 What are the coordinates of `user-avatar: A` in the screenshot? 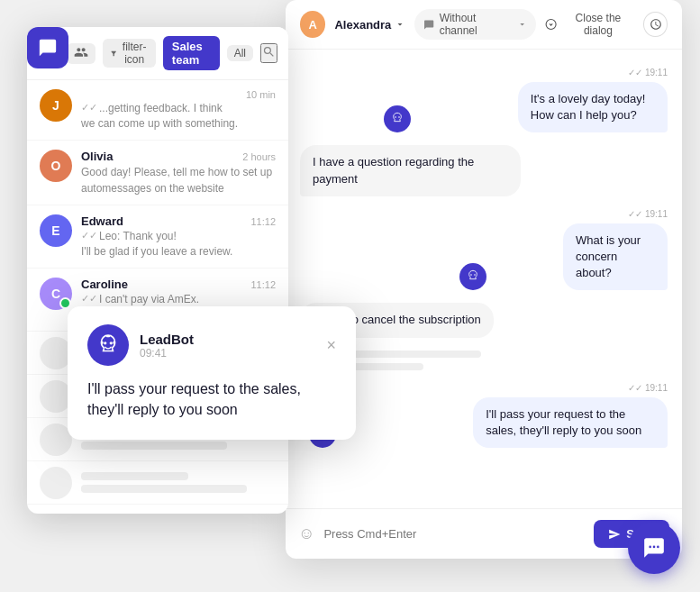 It's located at (313, 24).